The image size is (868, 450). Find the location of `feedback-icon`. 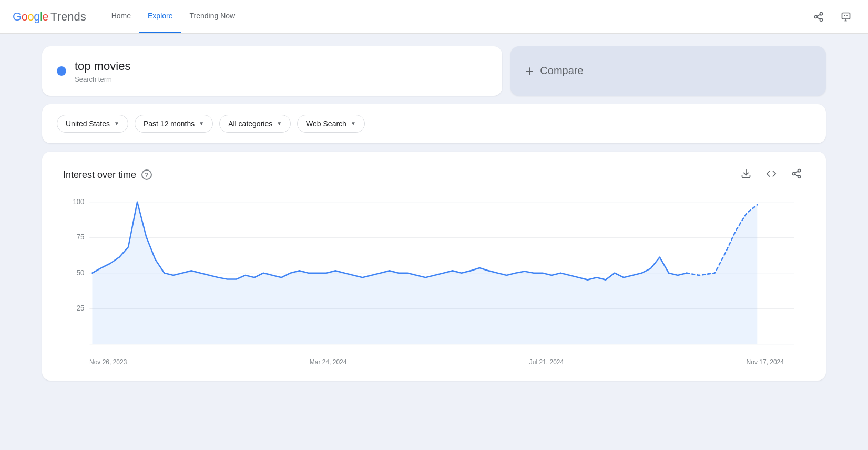

feedback-icon is located at coordinates (846, 17).